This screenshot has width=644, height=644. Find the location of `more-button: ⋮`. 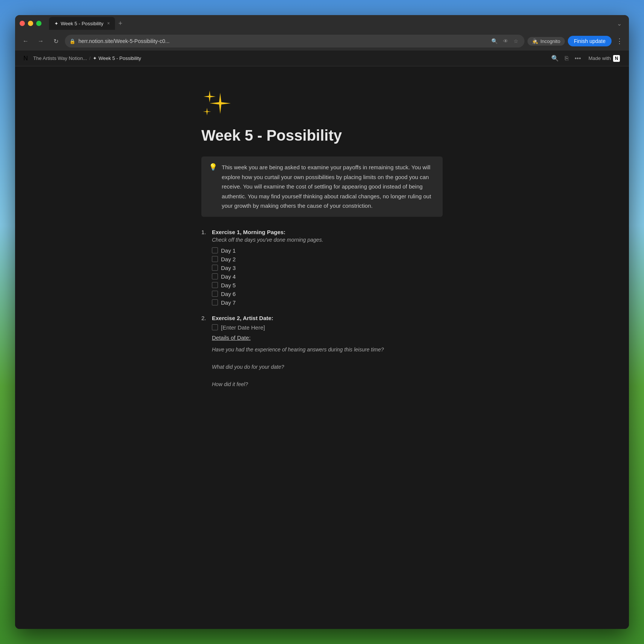

more-button: ⋮ is located at coordinates (619, 41).